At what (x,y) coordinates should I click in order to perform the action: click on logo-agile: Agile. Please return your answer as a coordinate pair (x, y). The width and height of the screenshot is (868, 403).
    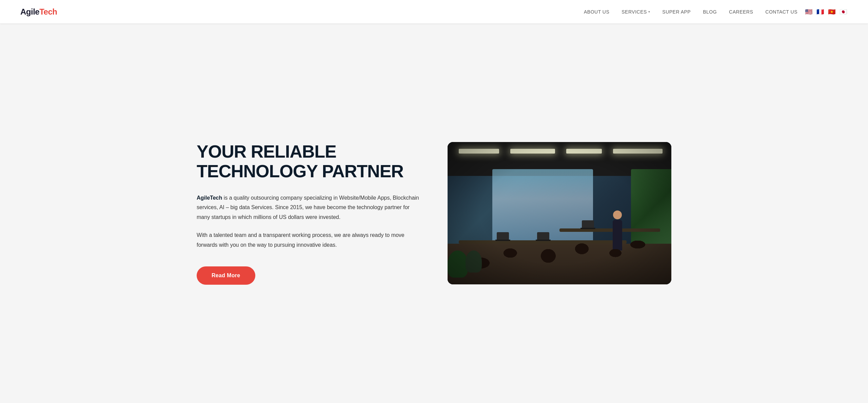
    Looking at the image, I should click on (30, 12).